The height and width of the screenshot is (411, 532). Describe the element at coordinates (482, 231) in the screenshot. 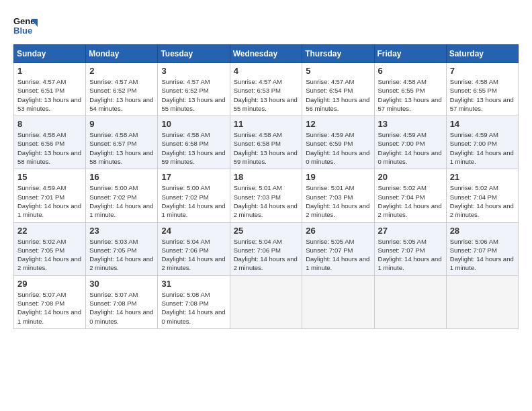

I see `day-number: 28` at that location.